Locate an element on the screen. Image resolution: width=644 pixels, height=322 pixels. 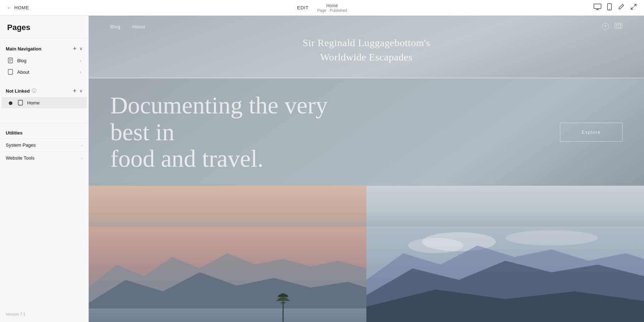
topbar: ← HOME EDIT Home Page · Published is located at coordinates (322, 8).